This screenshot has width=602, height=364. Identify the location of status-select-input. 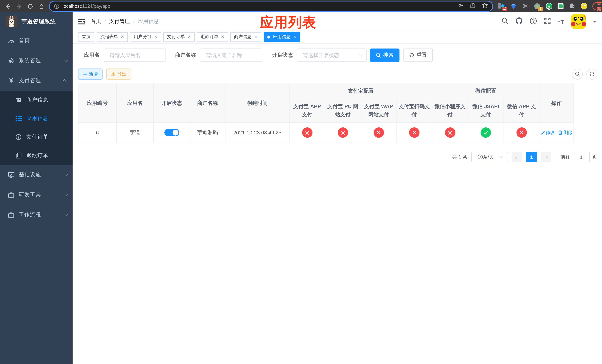
(332, 55).